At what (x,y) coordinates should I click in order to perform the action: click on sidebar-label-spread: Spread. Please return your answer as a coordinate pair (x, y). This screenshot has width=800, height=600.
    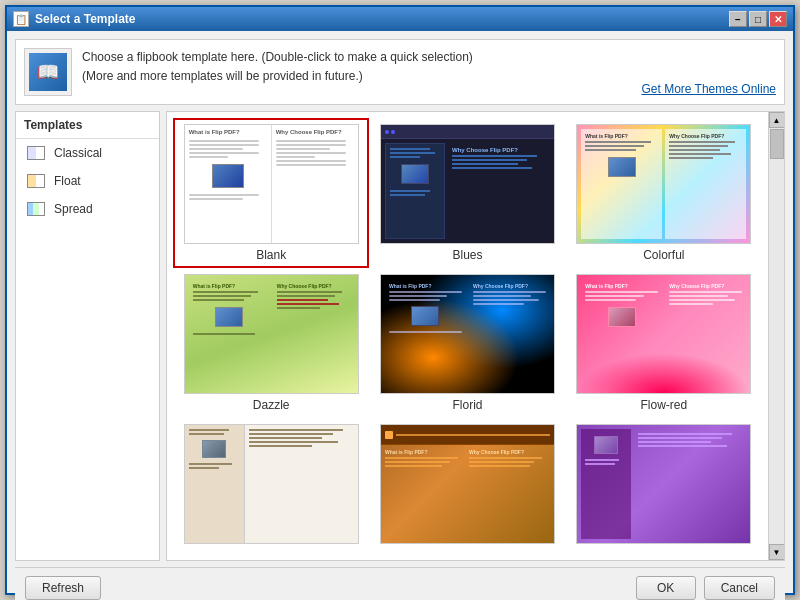
    Looking at the image, I should click on (74, 209).